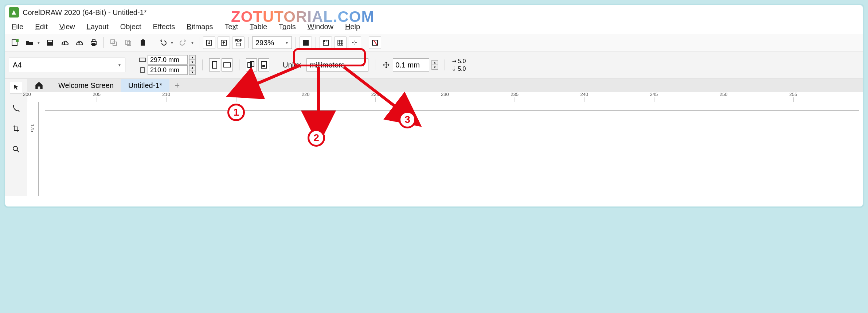 The width and height of the screenshot is (868, 313). I want to click on units-select: millimeters ▼, so click(337, 65).